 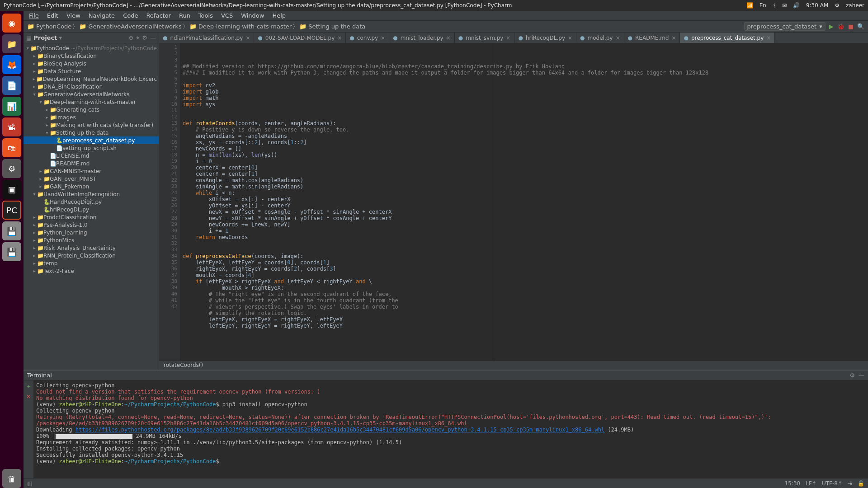 What do you see at coordinates (91, 133) in the screenshot?
I see `tree-node: ▾📁 Setting up the data` at bounding box center [91, 133].